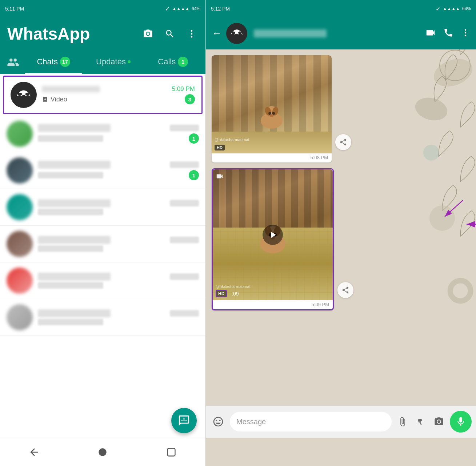 This screenshot has height=466, width=476. Describe the element at coordinates (220, 177) in the screenshot. I see `video-camera-icon` at that location.